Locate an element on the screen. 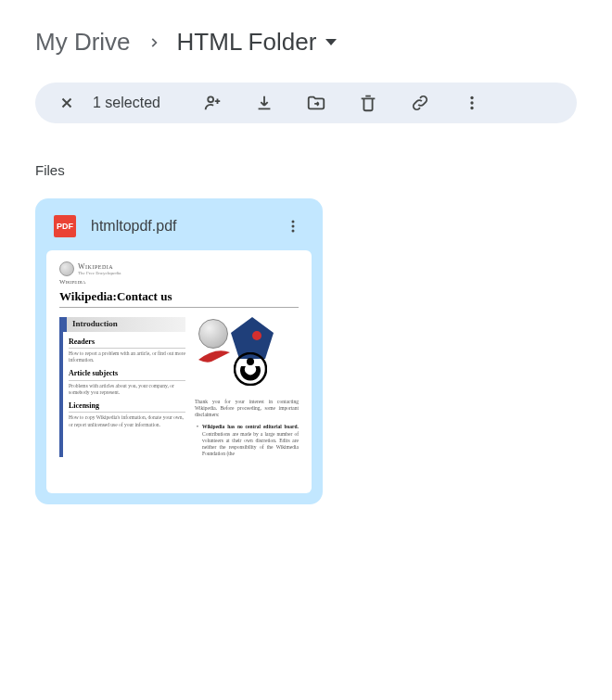 The height and width of the screenshot is (700, 612). link-icon is located at coordinates (420, 103).